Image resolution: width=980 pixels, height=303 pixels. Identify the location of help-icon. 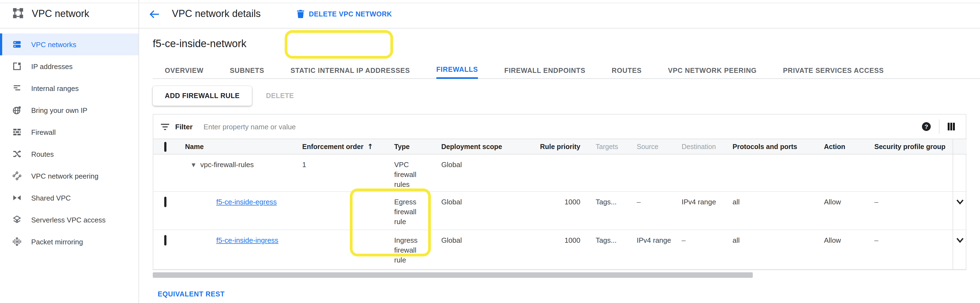
(926, 126).